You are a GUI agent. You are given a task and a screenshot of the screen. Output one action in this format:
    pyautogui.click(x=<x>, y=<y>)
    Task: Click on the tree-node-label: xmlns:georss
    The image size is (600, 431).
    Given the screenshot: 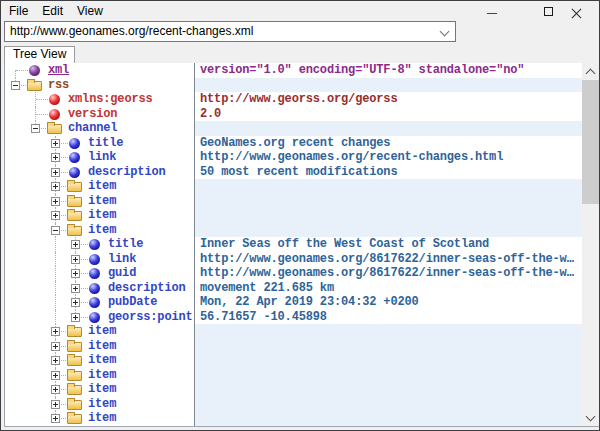 What is the action you would take?
    pyautogui.click(x=110, y=100)
    